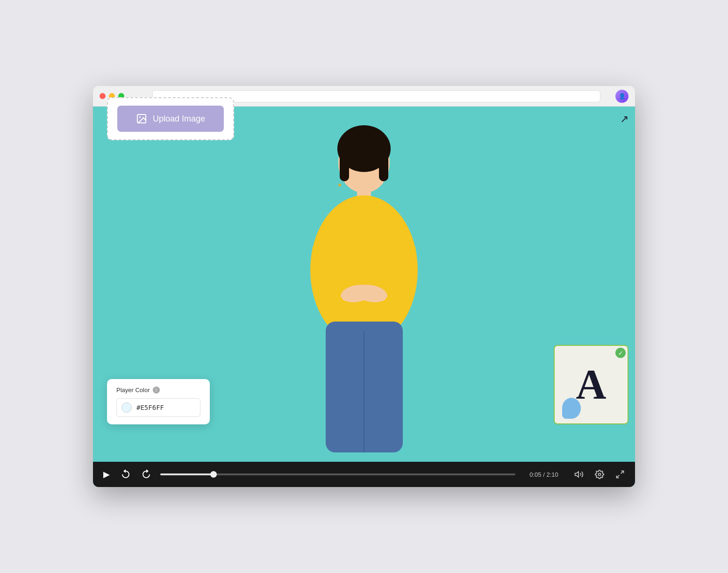 This screenshot has height=573, width=728. Describe the element at coordinates (158, 402) in the screenshot. I see `player-color-popup: Player Color i #E5F6FF` at that location.